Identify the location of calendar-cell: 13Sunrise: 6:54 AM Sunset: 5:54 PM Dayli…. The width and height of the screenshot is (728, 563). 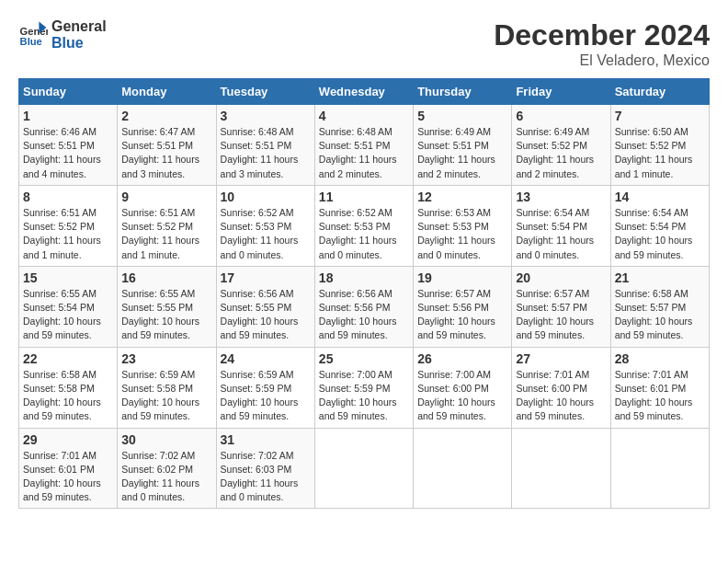
(561, 225).